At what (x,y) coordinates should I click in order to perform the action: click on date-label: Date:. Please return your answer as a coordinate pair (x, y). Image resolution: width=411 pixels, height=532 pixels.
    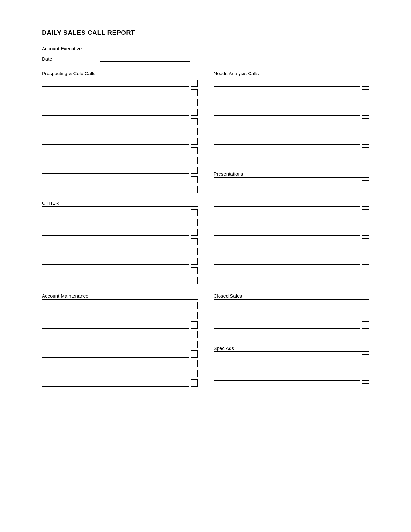
    Looking at the image, I should click on (71, 59).